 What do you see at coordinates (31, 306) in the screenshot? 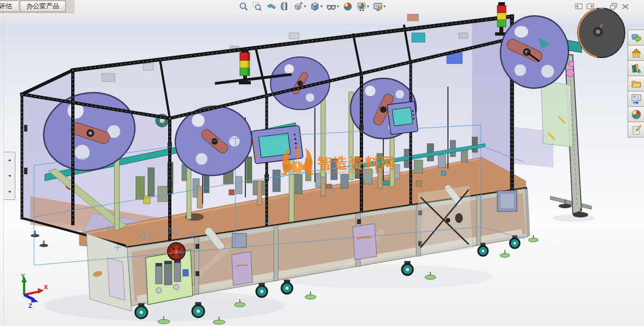
I see `triad-z-label: Z` at bounding box center [31, 306].